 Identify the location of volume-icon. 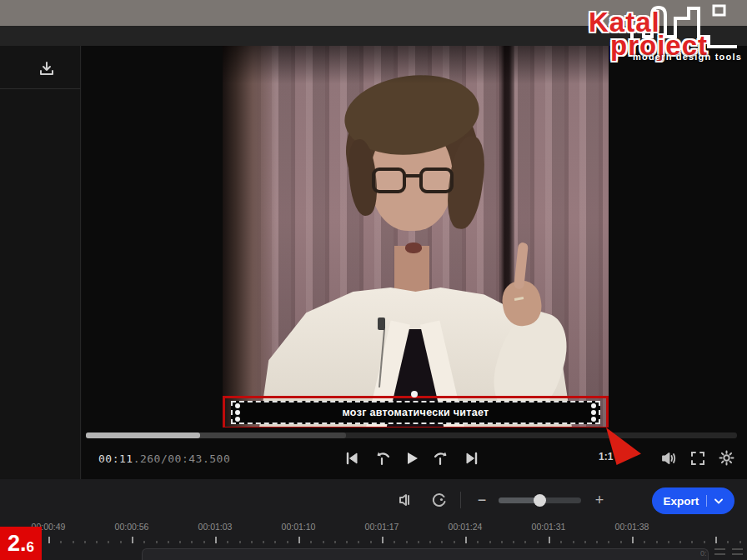
(669, 458).